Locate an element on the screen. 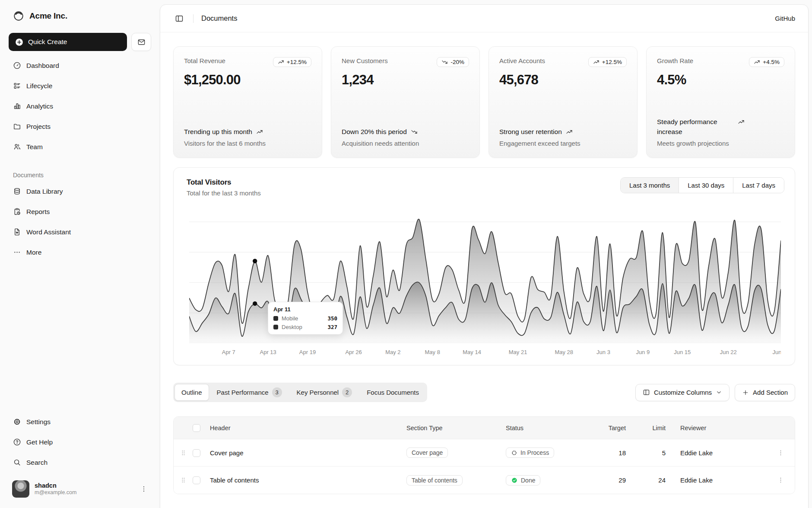  status-badge: Done is located at coordinates (523, 480).